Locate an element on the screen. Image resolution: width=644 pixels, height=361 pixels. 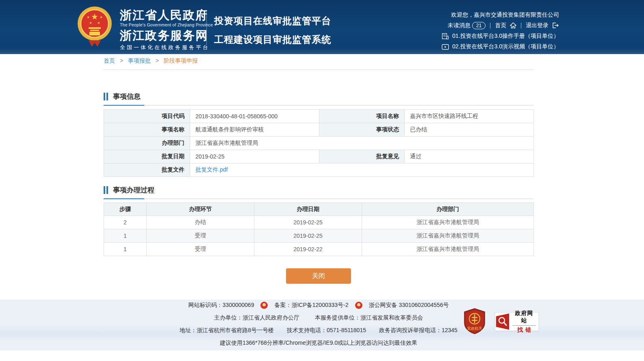
cell-step: 2 is located at coordinates (125, 223).